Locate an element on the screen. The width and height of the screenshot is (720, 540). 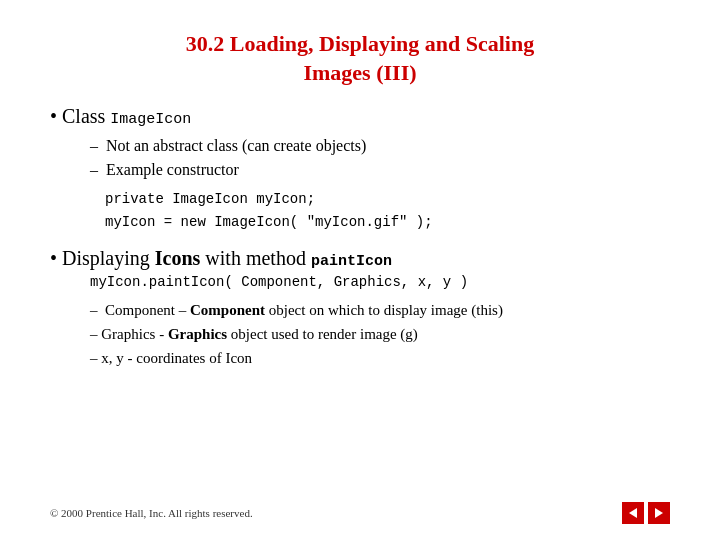
bullet2-main: • Displaying Icons with method paintIcon is located at coordinates (360, 258).